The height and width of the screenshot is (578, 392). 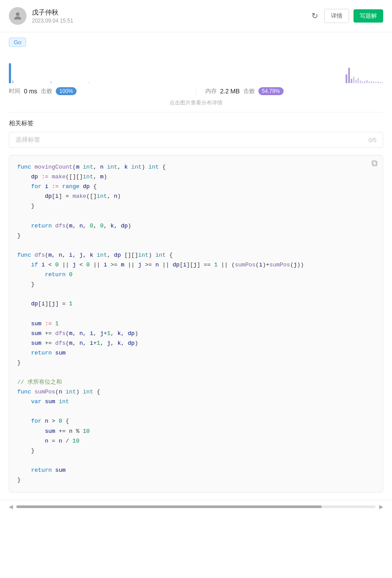 What do you see at coordinates (290, 75) in the screenshot?
I see `memory-chart` at bounding box center [290, 75].